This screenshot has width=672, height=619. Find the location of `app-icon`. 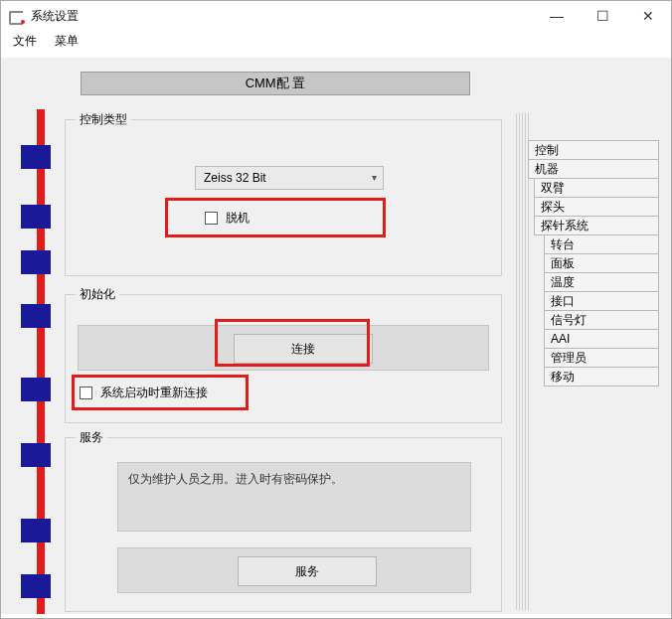

app-icon is located at coordinates (17, 16).